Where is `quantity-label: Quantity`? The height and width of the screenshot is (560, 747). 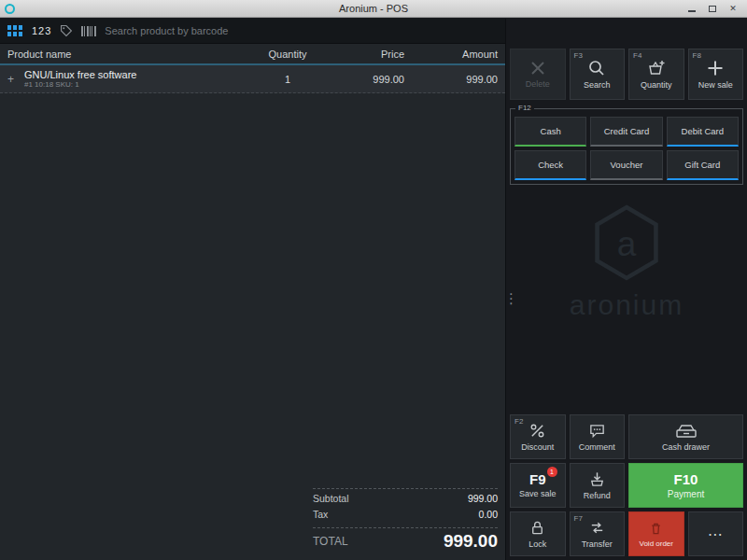
quantity-label: Quantity is located at coordinates (656, 85).